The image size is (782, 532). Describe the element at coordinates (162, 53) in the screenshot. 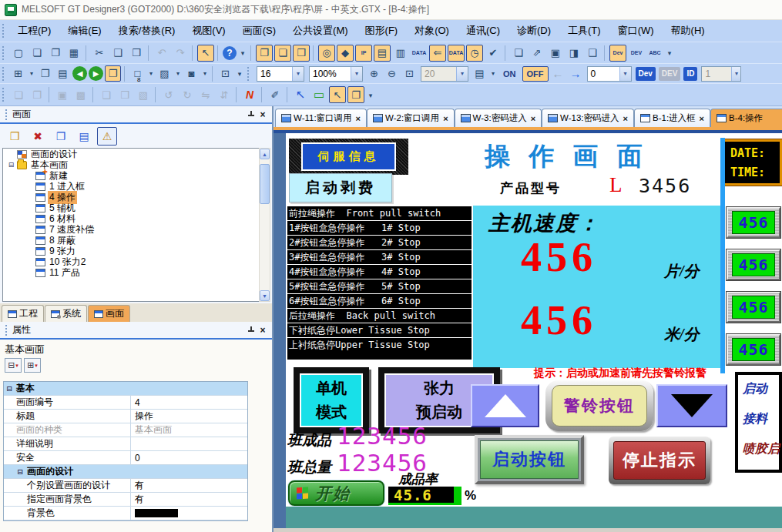

I see `undo-icon: ↶` at that location.